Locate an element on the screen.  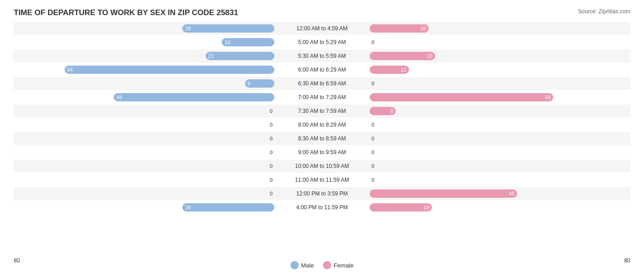
male-bar-label: 16 is located at coordinates (227, 42).